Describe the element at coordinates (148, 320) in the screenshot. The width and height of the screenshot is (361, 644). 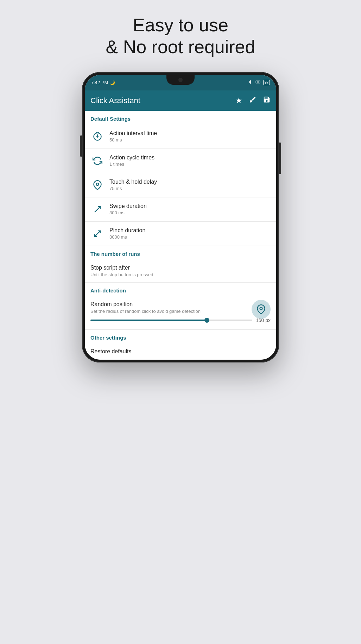
I see `slider-fill` at that location.